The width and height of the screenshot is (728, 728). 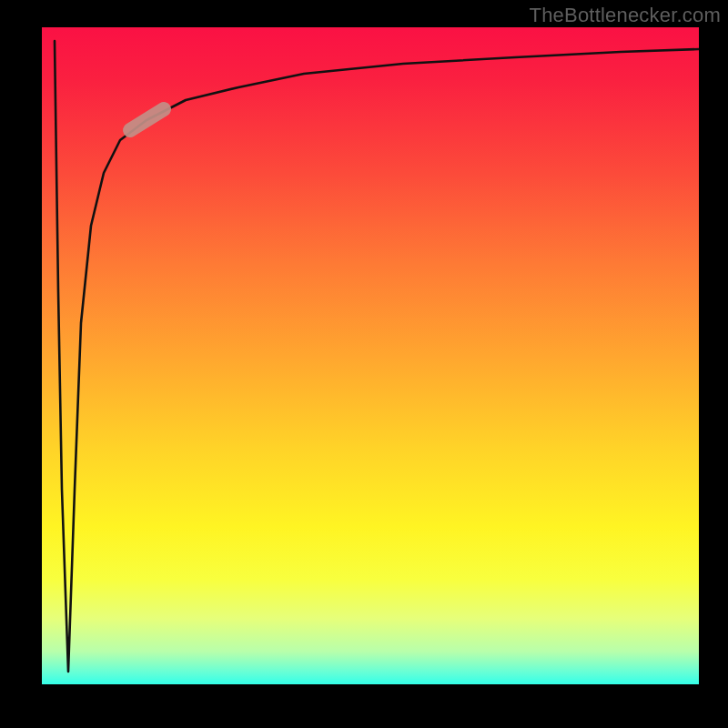 I want to click on highlight-marker, so click(x=147, y=120).